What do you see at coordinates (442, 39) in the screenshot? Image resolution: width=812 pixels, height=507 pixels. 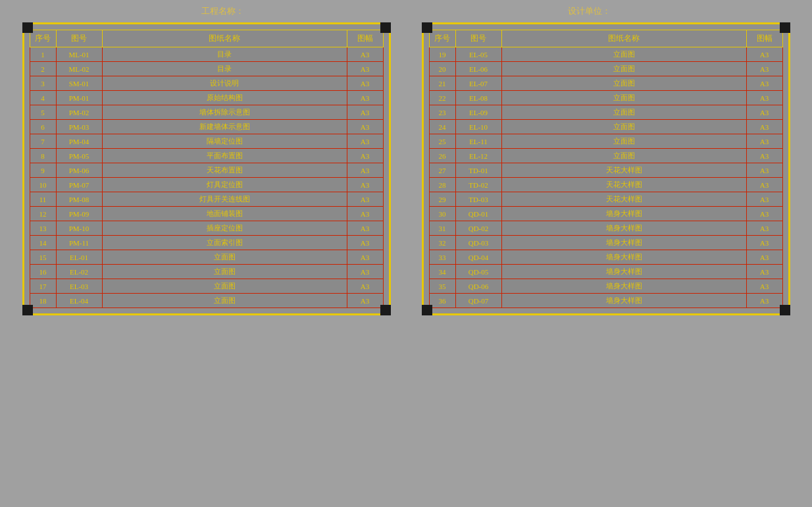 I see `header-seq: 序号` at bounding box center [442, 39].